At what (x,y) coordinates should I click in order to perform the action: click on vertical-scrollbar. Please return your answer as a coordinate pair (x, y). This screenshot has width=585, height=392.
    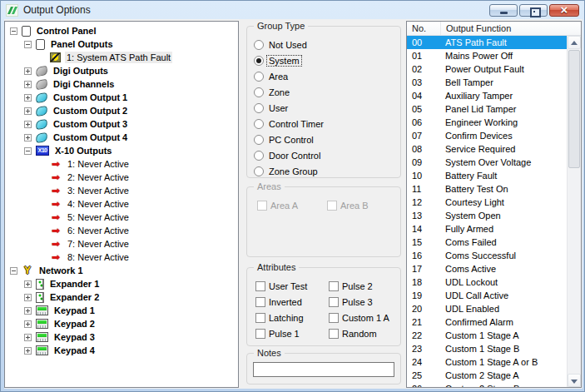
    Looking at the image, I should click on (574, 211).